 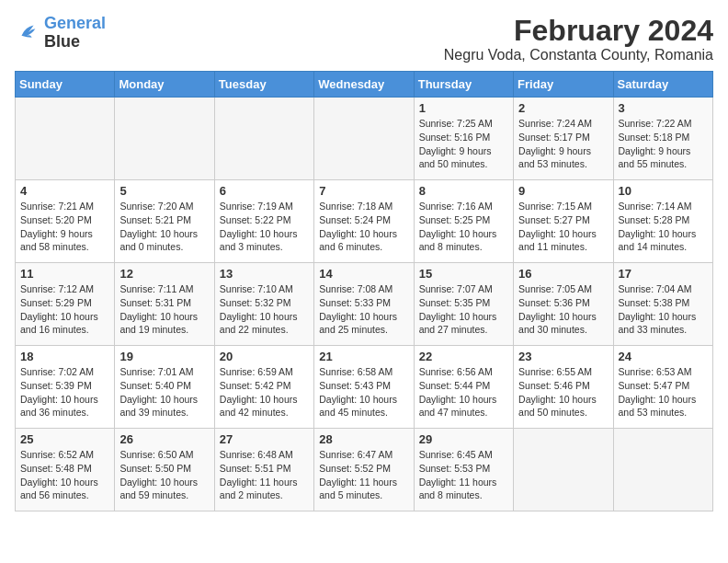 I want to click on day-info: Sunrise: 7:10 AMSunset: 5:32 PMDaylight:…, so click(x=265, y=309).